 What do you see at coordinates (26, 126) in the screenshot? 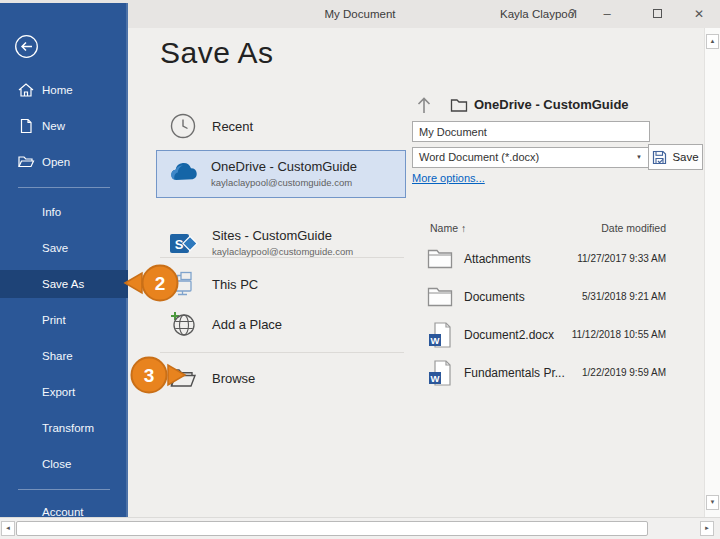
I see `new-document-icon` at bounding box center [26, 126].